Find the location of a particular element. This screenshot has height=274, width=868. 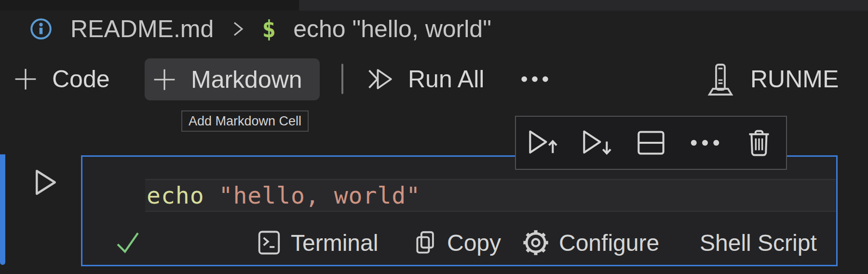

info-icon is located at coordinates (41, 29).